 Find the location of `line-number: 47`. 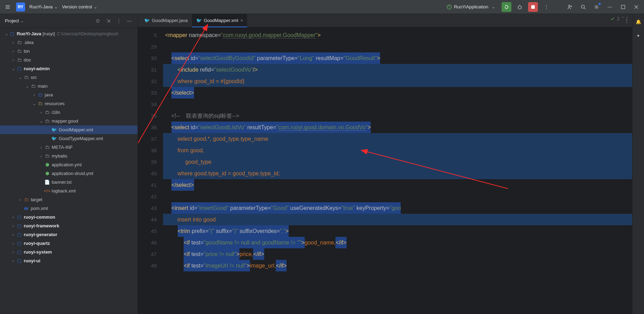

line-number: 47 is located at coordinates (150, 254).